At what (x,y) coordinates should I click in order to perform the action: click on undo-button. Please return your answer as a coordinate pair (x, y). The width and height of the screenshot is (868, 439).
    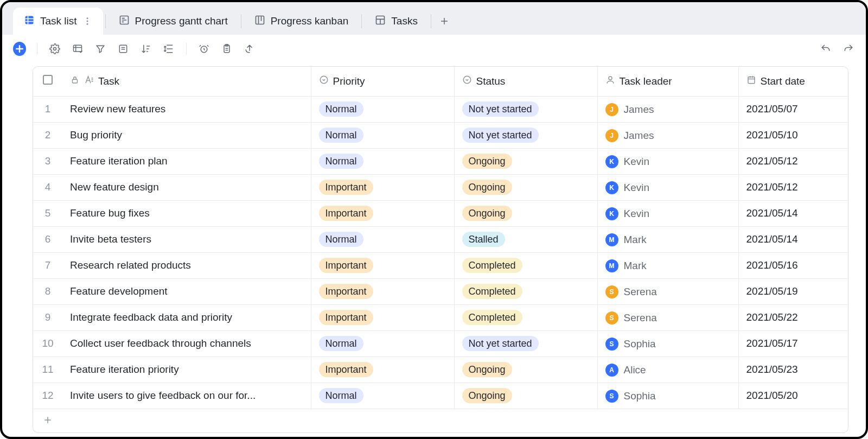
    Looking at the image, I should click on (826, 49).